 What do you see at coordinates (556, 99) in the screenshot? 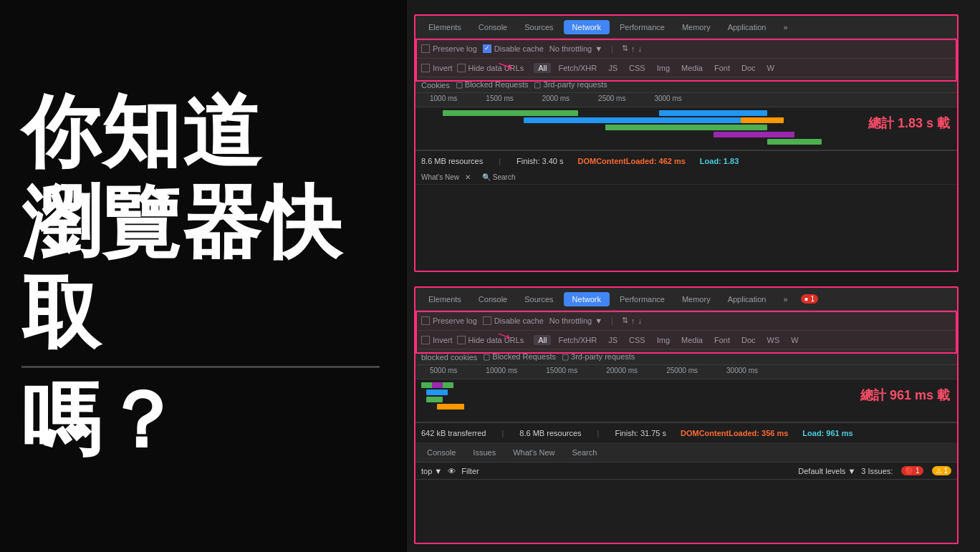
I see `ruler-2000: 2000 ms` at bounding box center [556, 99].